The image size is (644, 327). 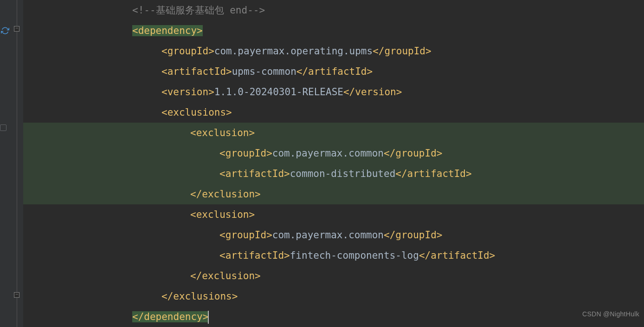 What do you see at coordinates (17, 29) in the screenshot?
I see `fold-marker-open: −` at bounding box center [17, 29].